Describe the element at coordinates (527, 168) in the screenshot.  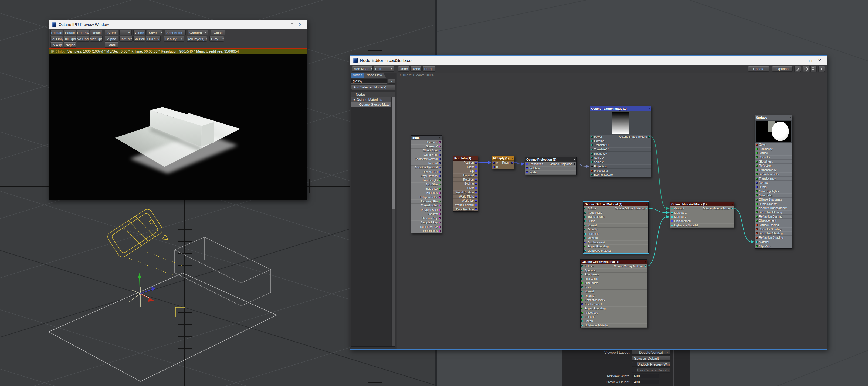
I see `input-port-rotation` at that location.